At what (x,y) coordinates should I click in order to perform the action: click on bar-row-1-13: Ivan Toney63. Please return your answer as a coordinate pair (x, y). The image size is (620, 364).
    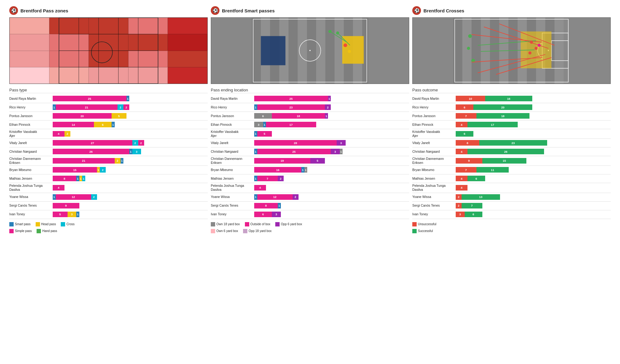
    Looking at the image, I should click on (310, 214).